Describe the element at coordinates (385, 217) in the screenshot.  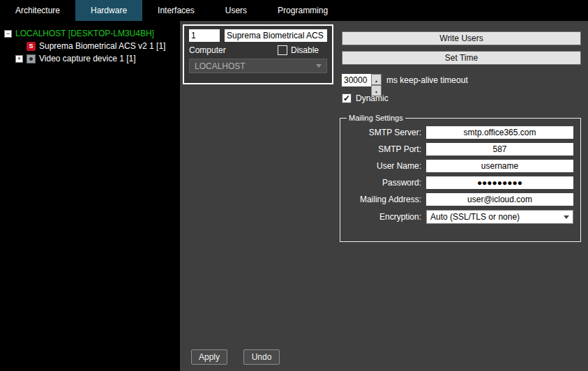
I see `encryption-label: Encryption:` at that location.